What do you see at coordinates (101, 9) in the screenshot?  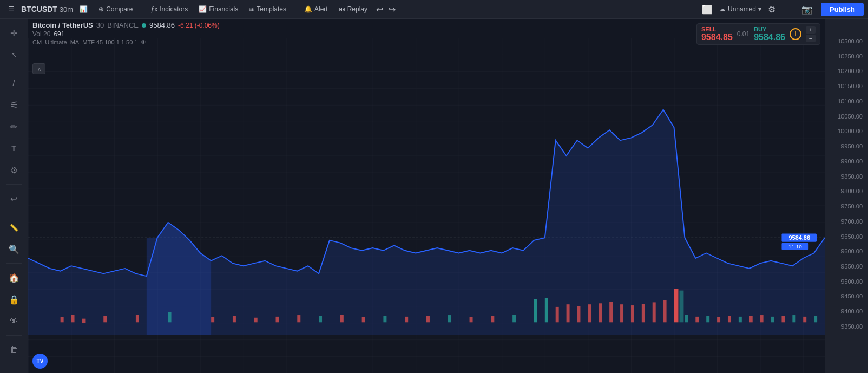 I see `plus-icon: ⊕` at bounding box center [101, 9].